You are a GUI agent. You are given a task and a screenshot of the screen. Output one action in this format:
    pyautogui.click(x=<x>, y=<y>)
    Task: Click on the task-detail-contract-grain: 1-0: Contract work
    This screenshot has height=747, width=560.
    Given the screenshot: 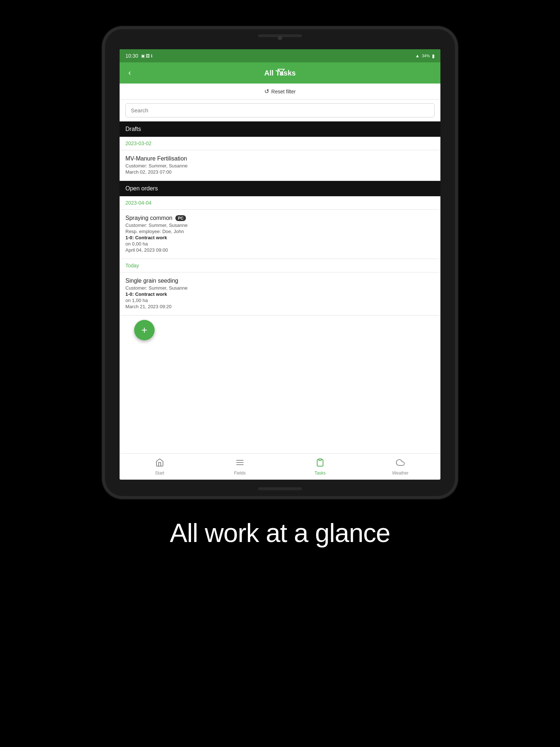 What is the action you would take?
    pyautogui.click(x=280, y=294)
    